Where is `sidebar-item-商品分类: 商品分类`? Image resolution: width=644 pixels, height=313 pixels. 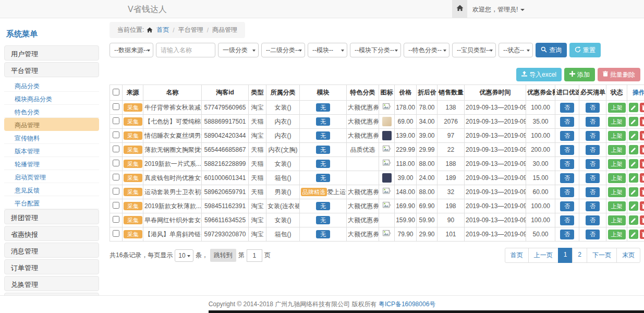
sidebar-item-商品分类: 商品分类 is located at coordinates (52, 86).